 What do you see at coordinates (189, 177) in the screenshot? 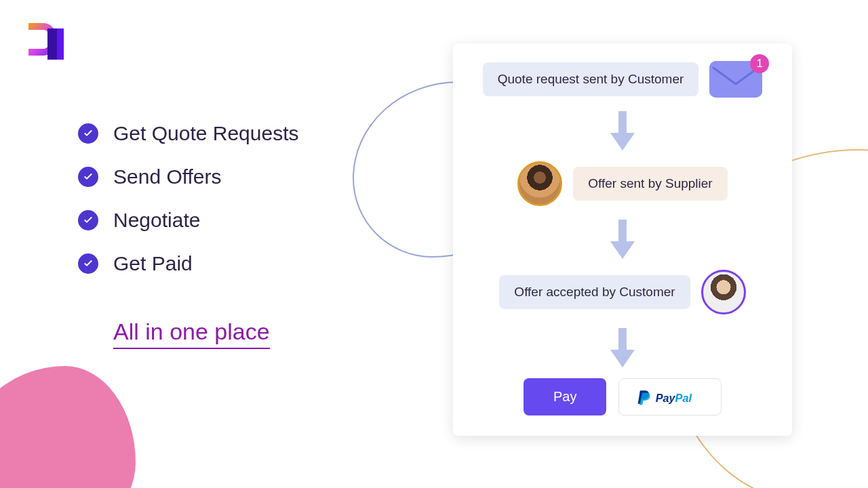
I see `feature-item: Send Offers` at bounding box center [189, 177].